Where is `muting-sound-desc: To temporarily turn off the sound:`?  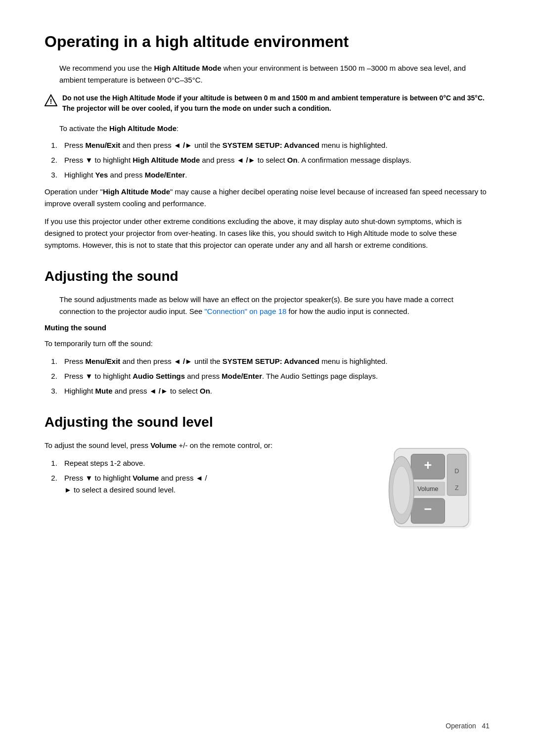 muting-sound-desc: To temporarily turn off the sound: is located at coordinates (267, 344).